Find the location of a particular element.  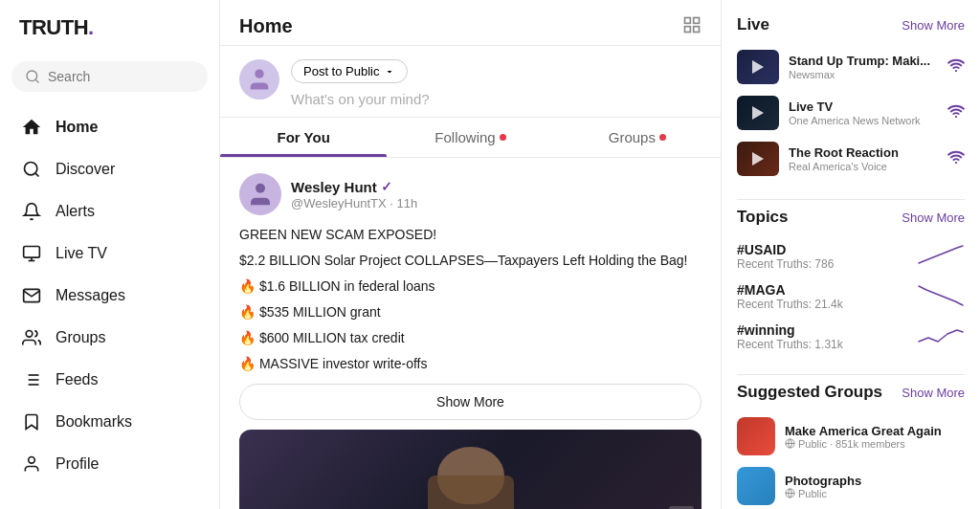

user-avatar is located at coordinates (259, 79).